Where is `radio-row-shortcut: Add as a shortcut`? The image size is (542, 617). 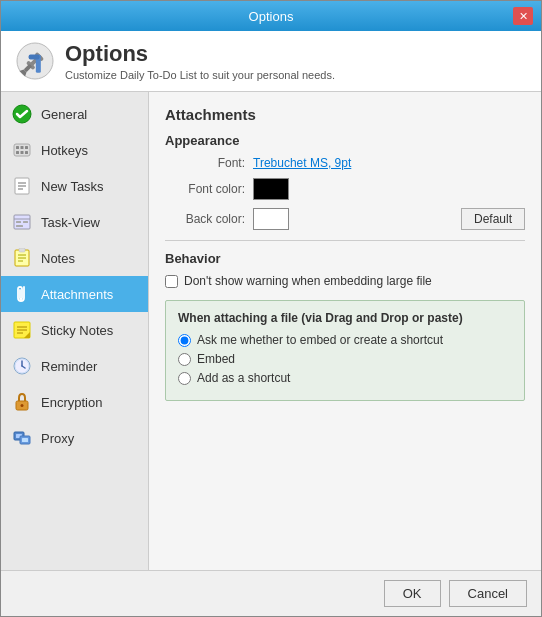 radio-row-shortcut: Add as a shortcut is located at coordinates (345, 378).